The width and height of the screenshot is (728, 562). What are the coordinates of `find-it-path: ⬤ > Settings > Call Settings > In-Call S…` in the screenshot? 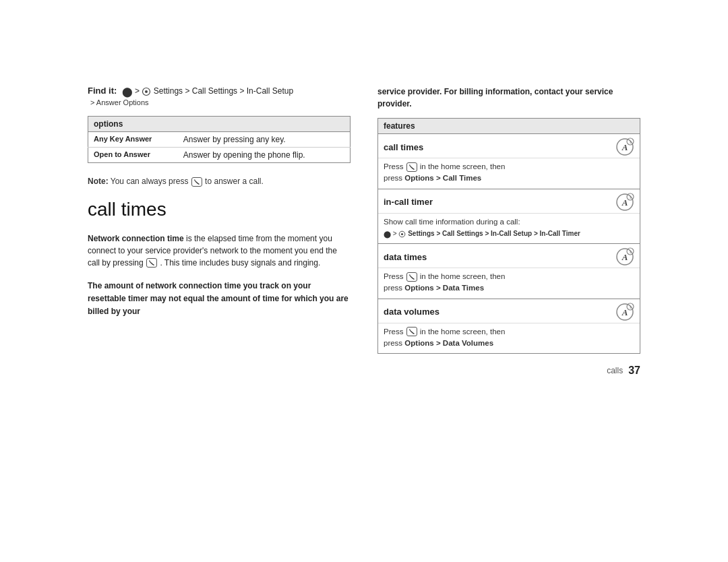 It's located at (208, 91).